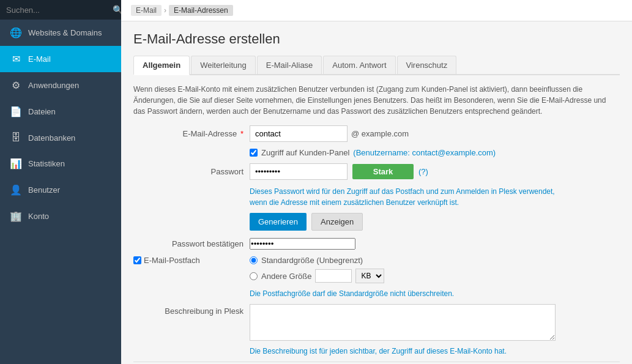  I want to click on tab-email-aliase: E-Mail-Aliase, so click(290, 65).